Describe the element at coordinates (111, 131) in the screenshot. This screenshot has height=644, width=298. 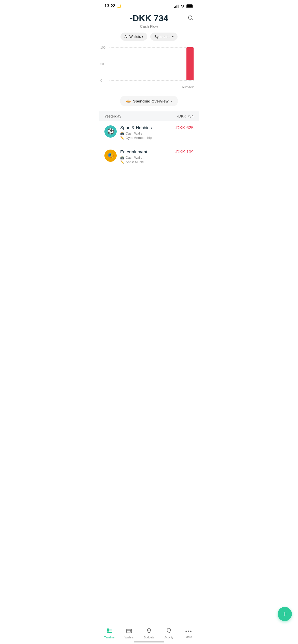
I see `category-icon-sport: ⚽` at that location.